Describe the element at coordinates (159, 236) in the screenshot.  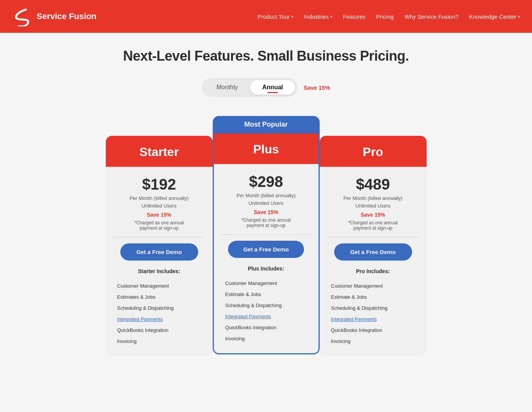
I see `starter-card-wrapper: Starter $192 Per Month (billed annually)…` at that location.